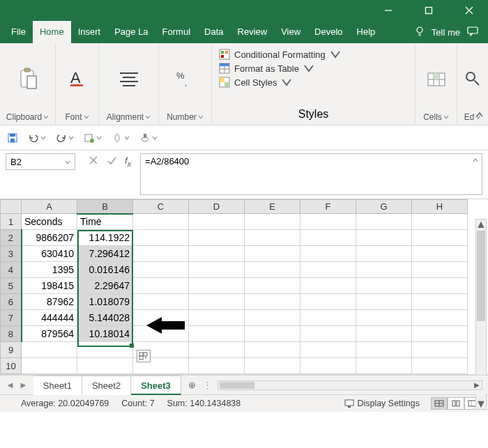  I want to click on cell: 1.018079, so click(105, 302).